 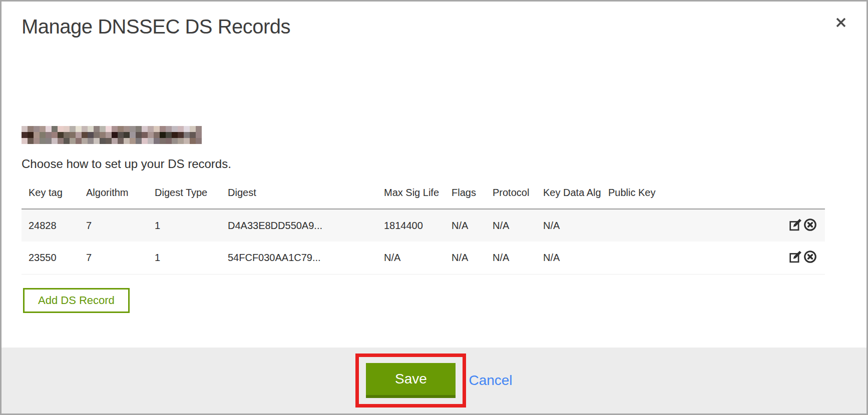 I want to click on table-cell: 54FCF030AA1C79..., so click(x=299, y=258).